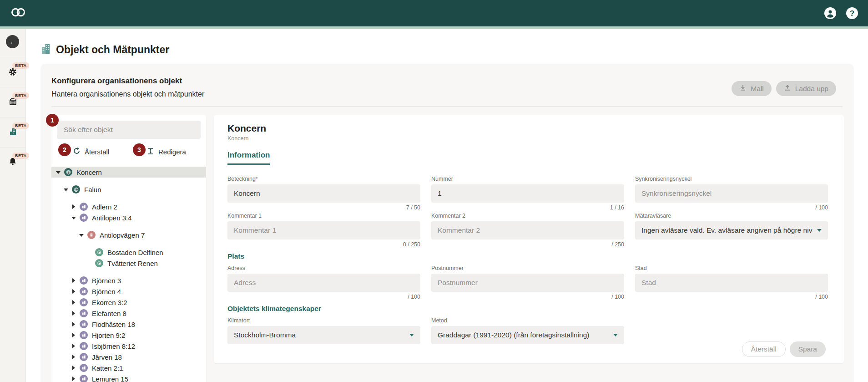 The height and width of the screenshot is (382, 868). What do you see at coordinates (732, 230) in the screenshot?
I see `field-mataravlasare: Mätaravläsare Ingen avläsare vald. Ev. a…` at bounding box center [732, 230].